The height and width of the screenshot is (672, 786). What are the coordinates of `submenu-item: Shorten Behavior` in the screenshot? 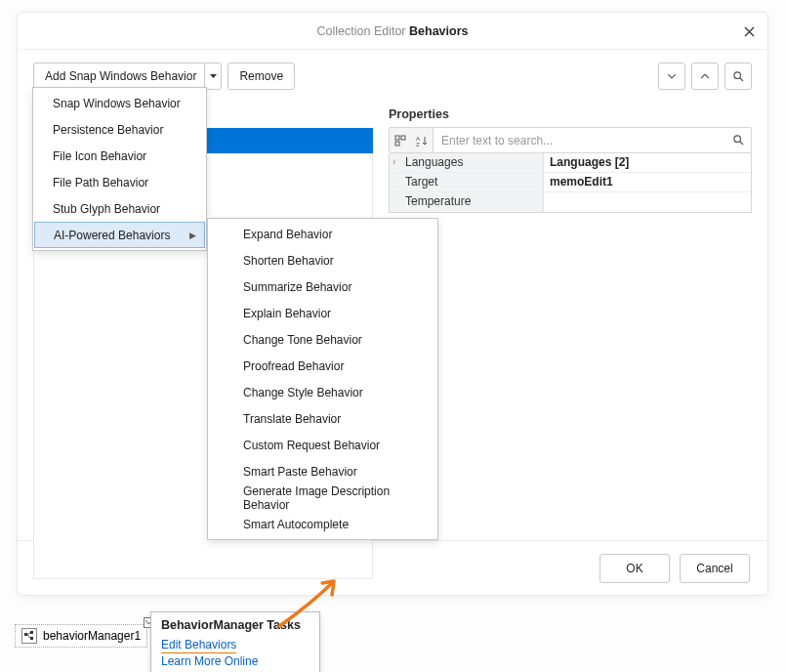 It's located at (322, 260).